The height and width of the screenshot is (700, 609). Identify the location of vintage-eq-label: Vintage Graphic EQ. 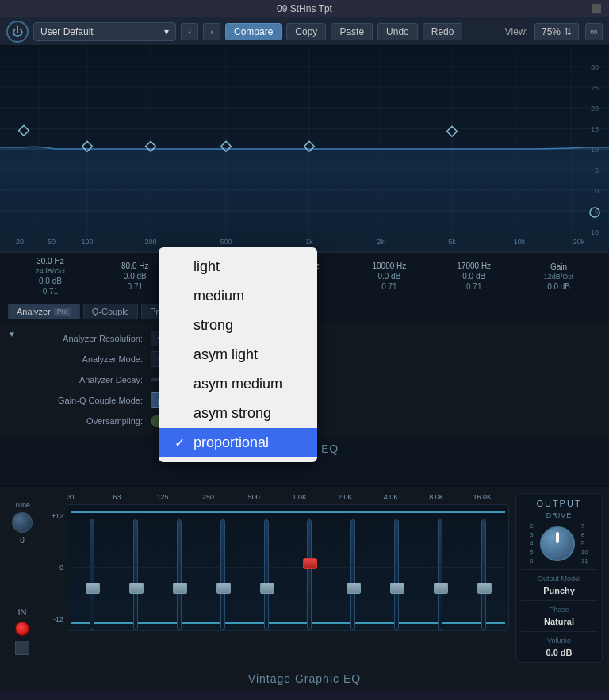
(304, 679).